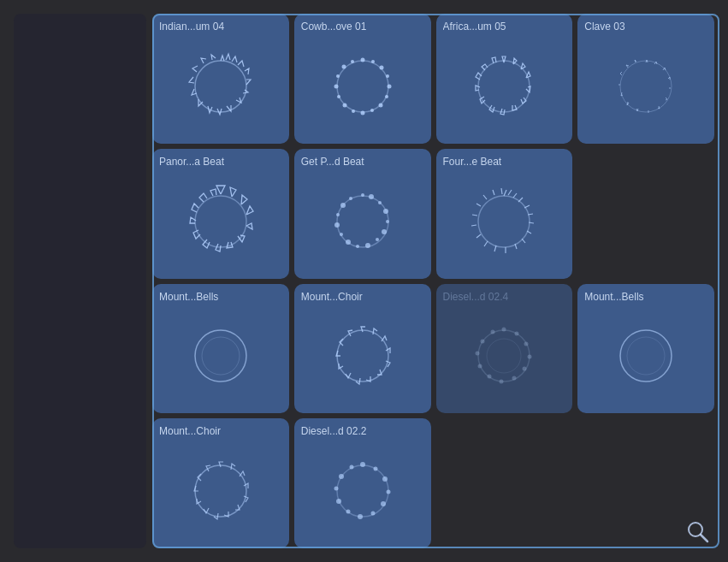  Describe the element at coordinates (221, 297) in the screenshot. I see `cell-title: Mount...Bells` at that location.